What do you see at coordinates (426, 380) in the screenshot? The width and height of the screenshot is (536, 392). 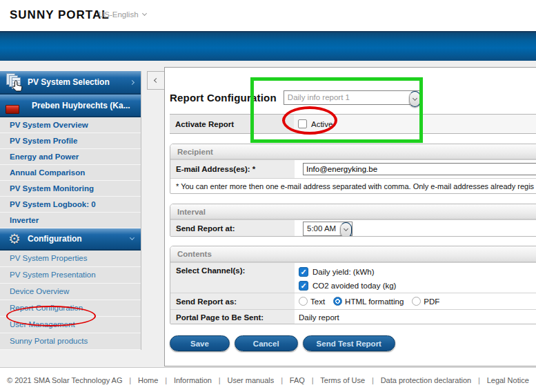 I see `footer-link-data-protection: Data protection declaration` at bounding box center [426, 380].